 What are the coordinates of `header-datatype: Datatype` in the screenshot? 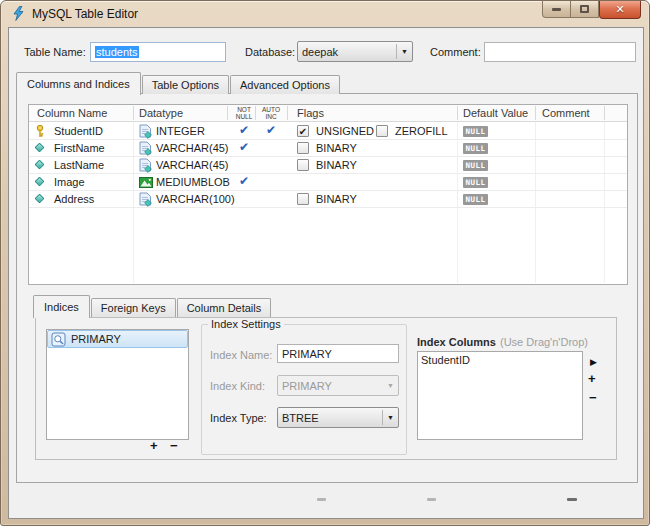 It's located at (161, 113).